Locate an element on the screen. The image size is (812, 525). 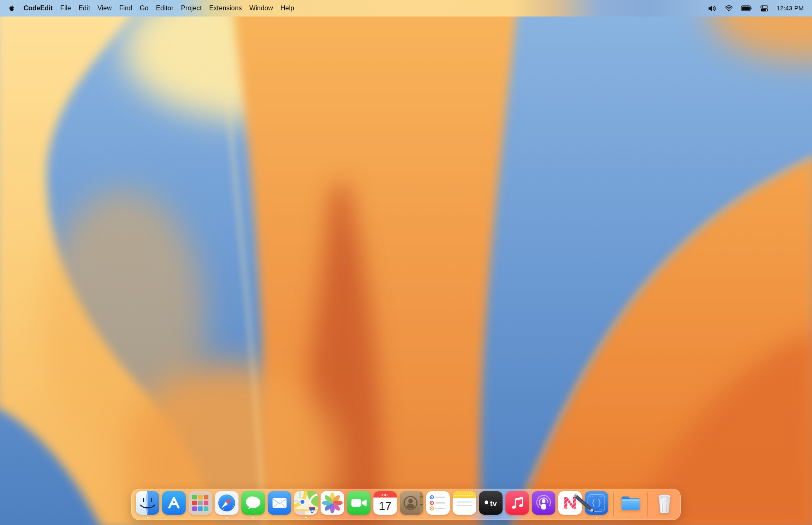
menu-status-area: 12:43 PM is located at coordinates (760, 8).